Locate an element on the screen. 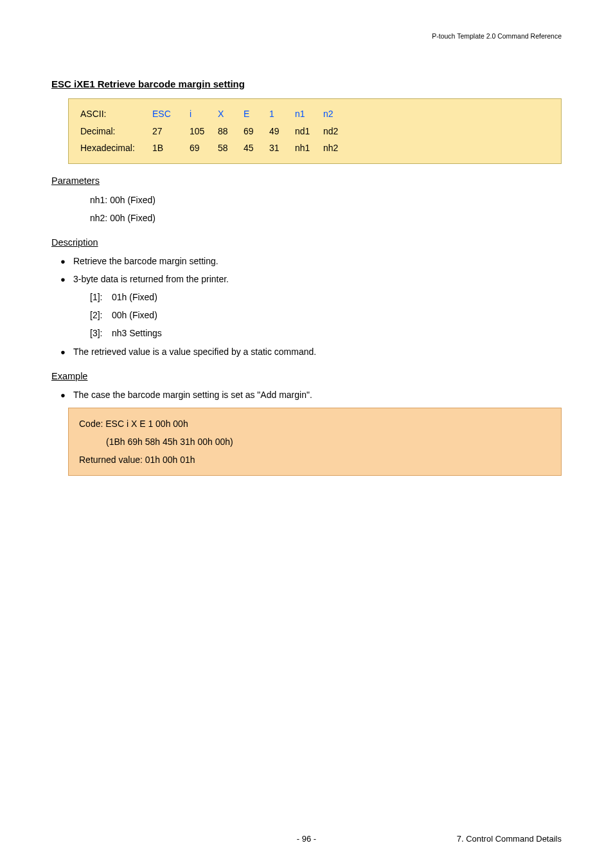 Image resolution: width=613 pixels, height=868 pixels. code-cell: 27 is located at coordinates (171, 131).